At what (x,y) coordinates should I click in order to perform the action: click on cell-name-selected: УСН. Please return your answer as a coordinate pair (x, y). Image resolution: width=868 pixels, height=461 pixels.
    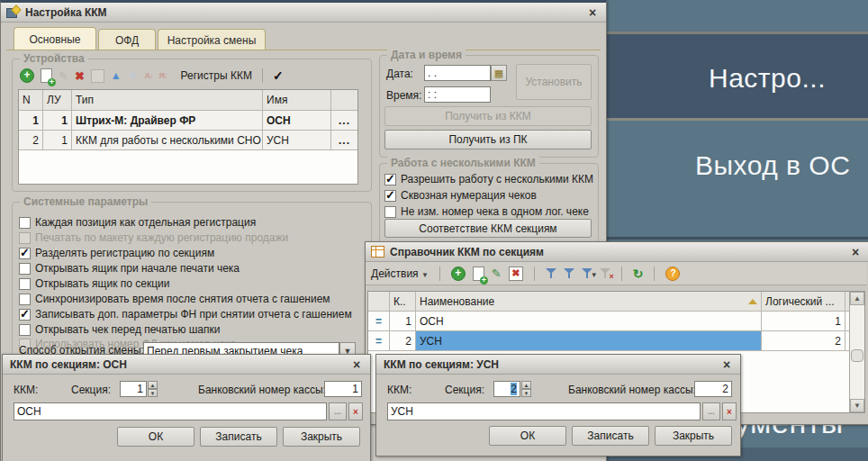
    Looking at the image, I should click on (589, 340).